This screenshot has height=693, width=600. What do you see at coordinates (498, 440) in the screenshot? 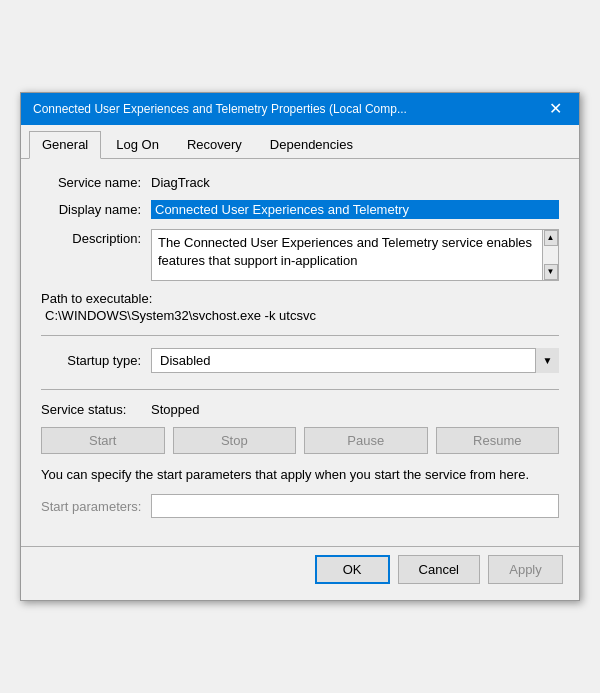
I see `resume-button: Resume` at bounding box center [498, 440].